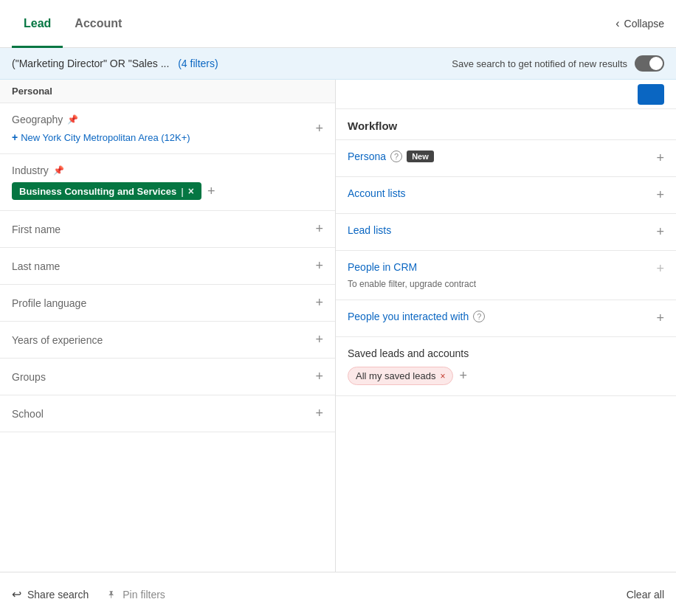  What do you see at coordinates (319, 413) in the screenshot?
I see `school-add-button: +` at bounding box center [319, 413].